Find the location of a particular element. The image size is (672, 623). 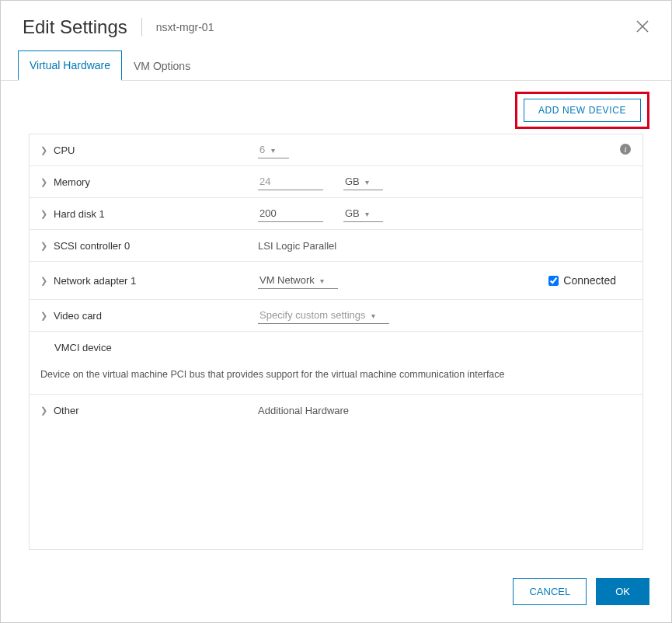

cpu-label: CPU is located at coordinates (64, 151).